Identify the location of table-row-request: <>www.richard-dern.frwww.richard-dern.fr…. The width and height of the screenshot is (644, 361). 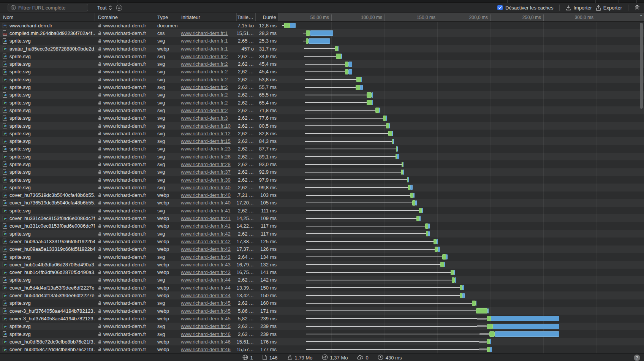
(322, 25).